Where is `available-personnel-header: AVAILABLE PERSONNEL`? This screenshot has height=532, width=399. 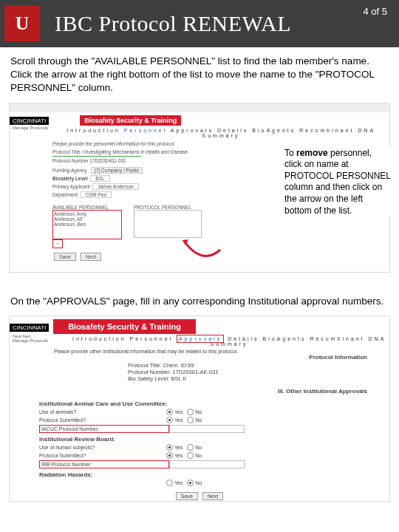 available-personnel-header: AVAILABLE PERSONNEL is located at coordinates (87, 207).